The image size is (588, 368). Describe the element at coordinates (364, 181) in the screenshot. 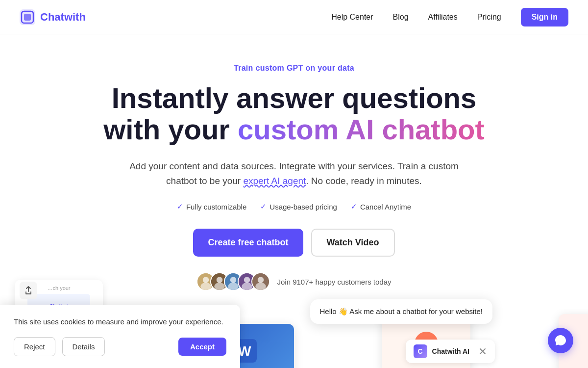

I see `hero-desc-text2: . No code, ready in minutes.` at that location.